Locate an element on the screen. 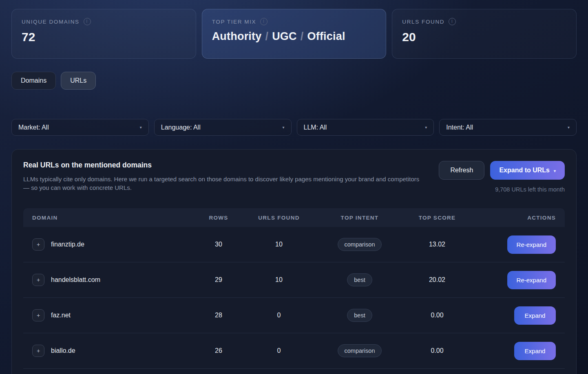 The image size is (588, 374). domain-cell: + handelsblatt.com is located at coordinates (110, 280).